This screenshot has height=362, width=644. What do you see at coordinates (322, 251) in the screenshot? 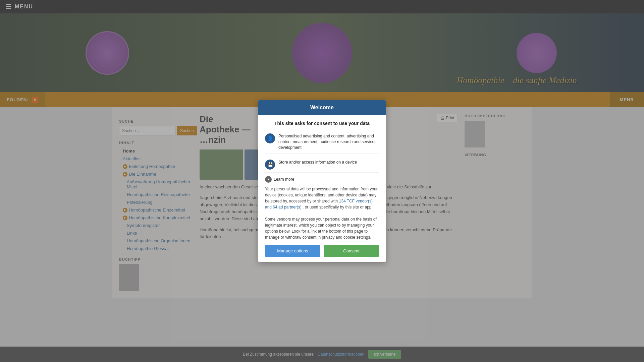
I see `consent-buttons: Manage options Consent` at bounding box center [322, 251].